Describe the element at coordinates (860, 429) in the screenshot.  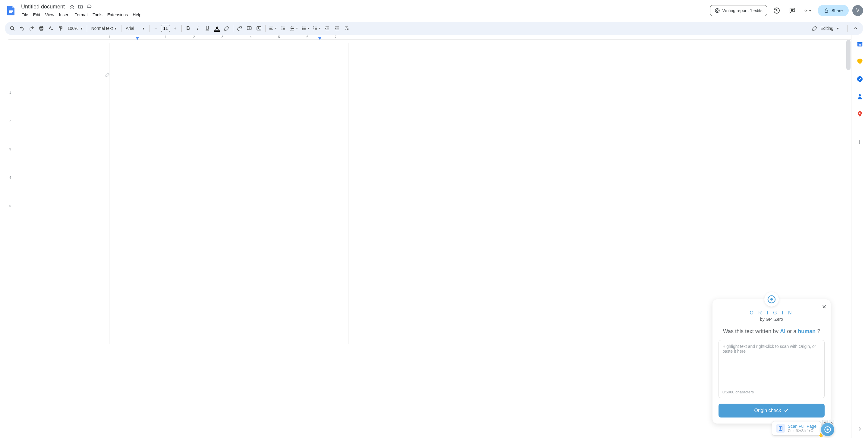
I see `hide-side-panel-button` at that location.